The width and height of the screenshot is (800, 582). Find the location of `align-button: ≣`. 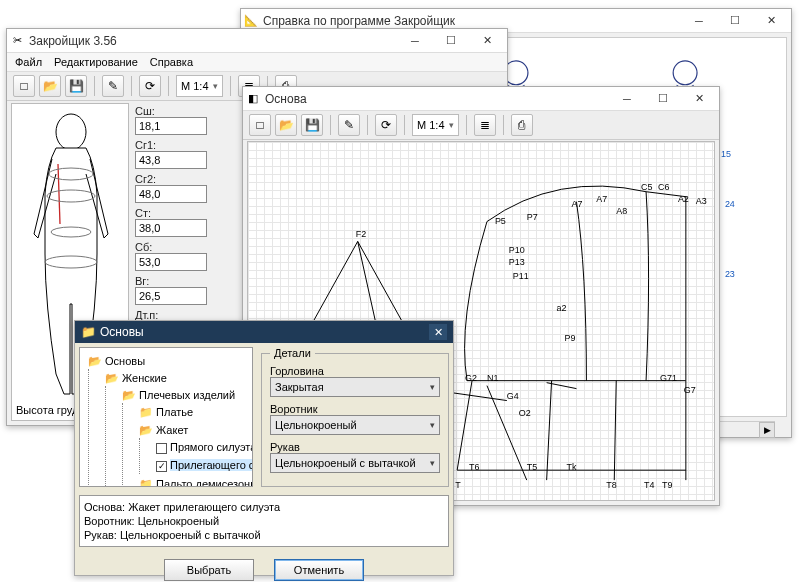

align-button: ≣ is located at coordinates (485, 125).